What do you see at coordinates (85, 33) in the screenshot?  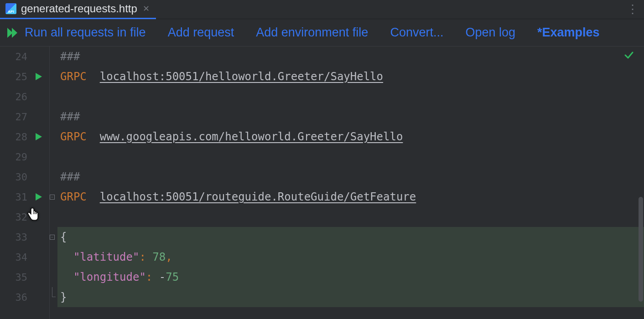 I see `run-all-label: Run all requests in file` at bounding box center [85, 33].